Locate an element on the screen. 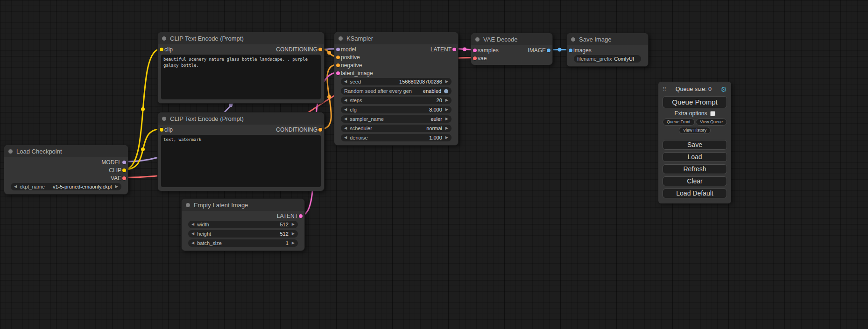 The image size is (868, 329). load-default-button: Load Default is located at coordinates (695, 193).